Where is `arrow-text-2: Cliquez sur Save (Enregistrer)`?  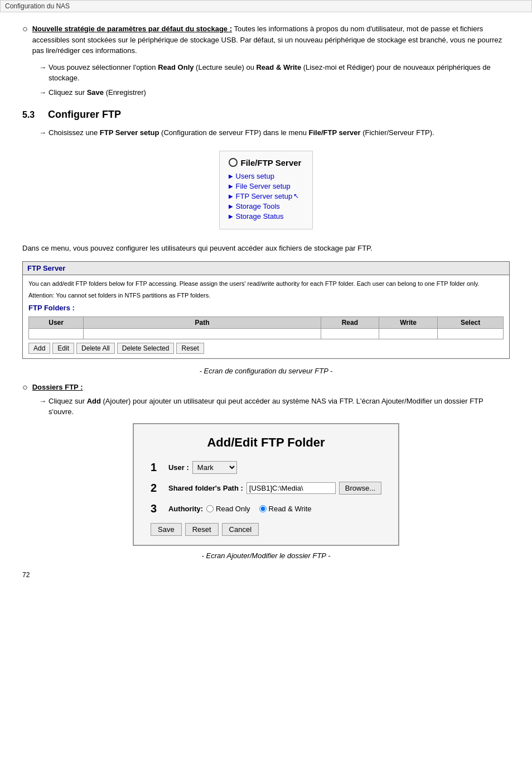 arrow-text-2: Cliquez sur Save (Enregistrer) is located at coordinates (97, 93).